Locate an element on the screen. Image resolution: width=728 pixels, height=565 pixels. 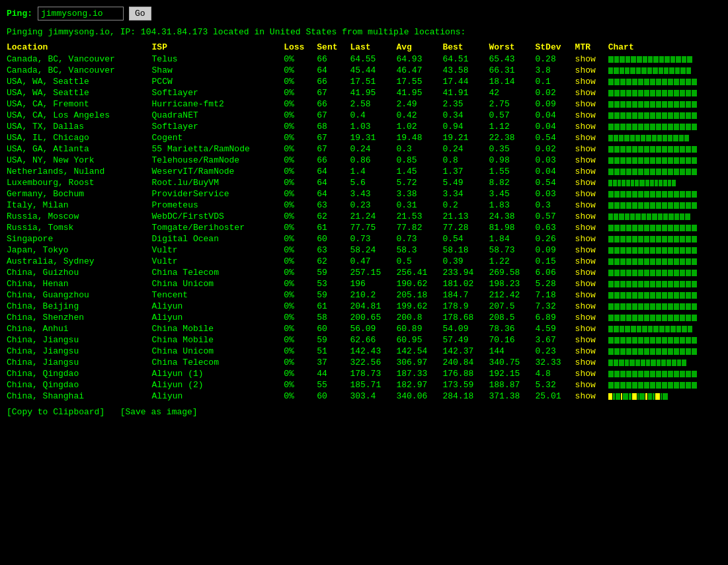
table-row: China, GuangzhouTencent0%59210.2205.1818… is located at coordinates (364, 295).